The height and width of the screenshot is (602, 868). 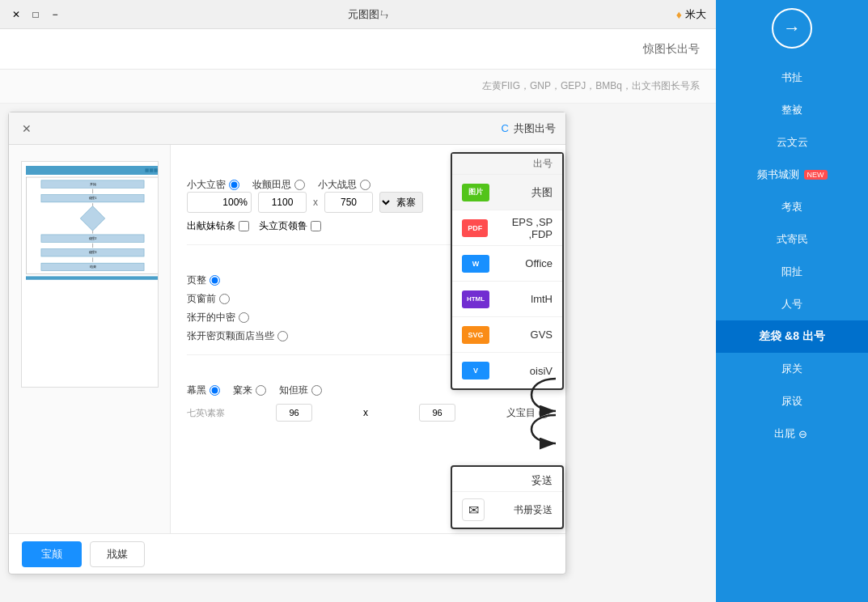 What do you see at coordinates (792, 28) in the screenshot?
I see `sidebar-nav-top: →` at bounding box center [792, 28].